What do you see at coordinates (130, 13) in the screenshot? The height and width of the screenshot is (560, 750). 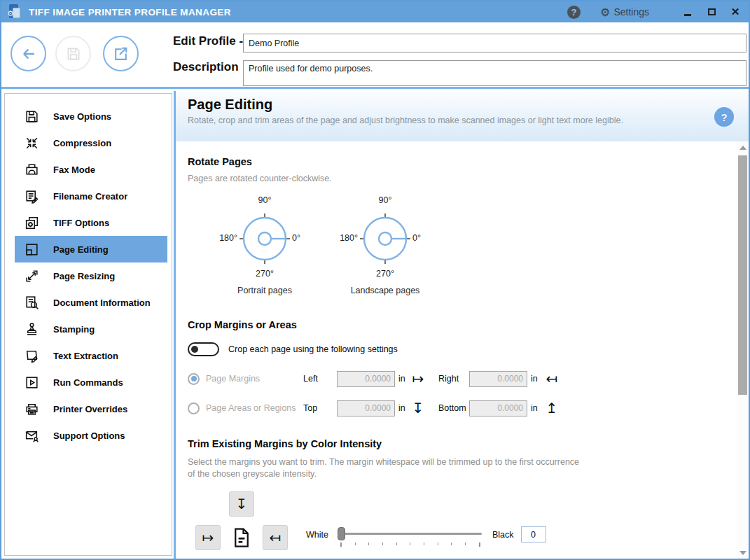 I see `window-title: TIFF IMAGE PRINTER PROFILE MANAGER` at bounding box center [130, 13].